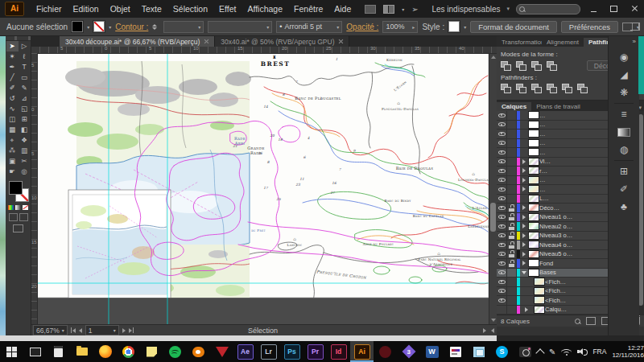 This screenshot has width=644, height=362. What do you see at coordinates (129, 352) in the screenshot?
I see `chrome` at bounding box center [129, 352].